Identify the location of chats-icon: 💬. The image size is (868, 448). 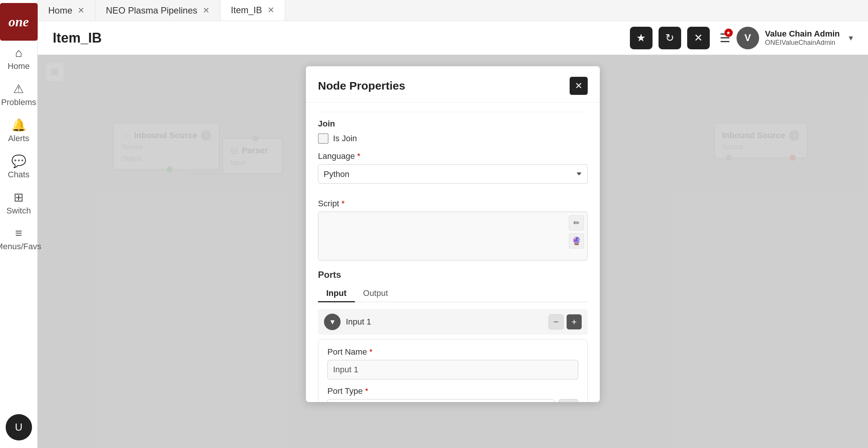
(19, 161).